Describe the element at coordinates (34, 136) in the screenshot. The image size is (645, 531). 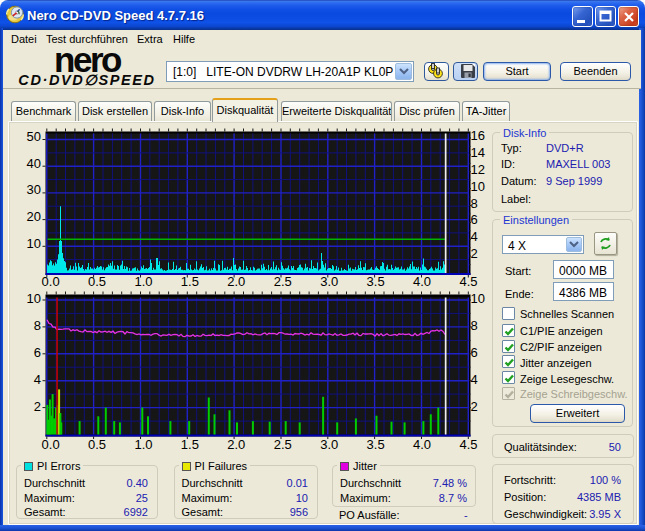
I see `svg-text: 50` at that location.